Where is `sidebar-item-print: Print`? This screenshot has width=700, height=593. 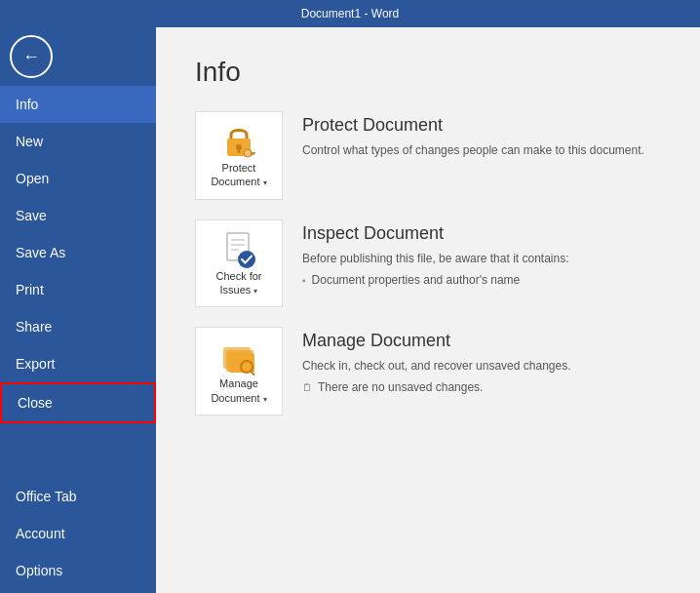
sidebar-item-print: Print is located at coordinates (78, 290).